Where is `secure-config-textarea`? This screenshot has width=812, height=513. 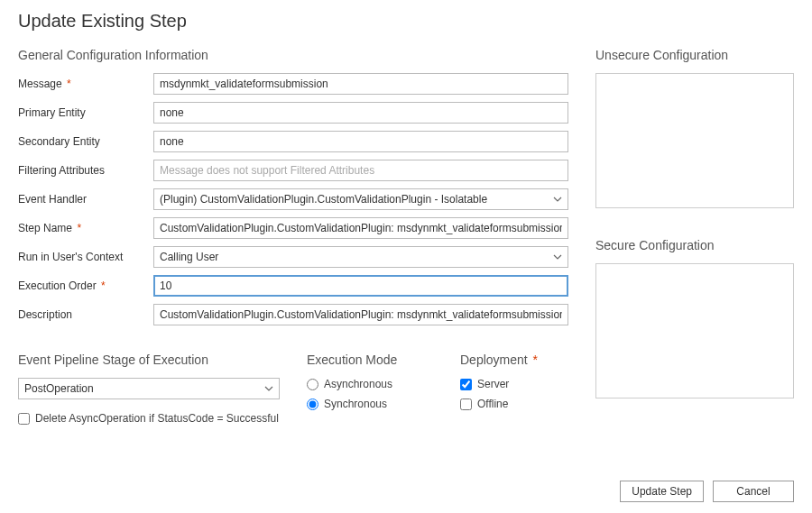 secure-config-textarea is located at coordinates (695, 331).